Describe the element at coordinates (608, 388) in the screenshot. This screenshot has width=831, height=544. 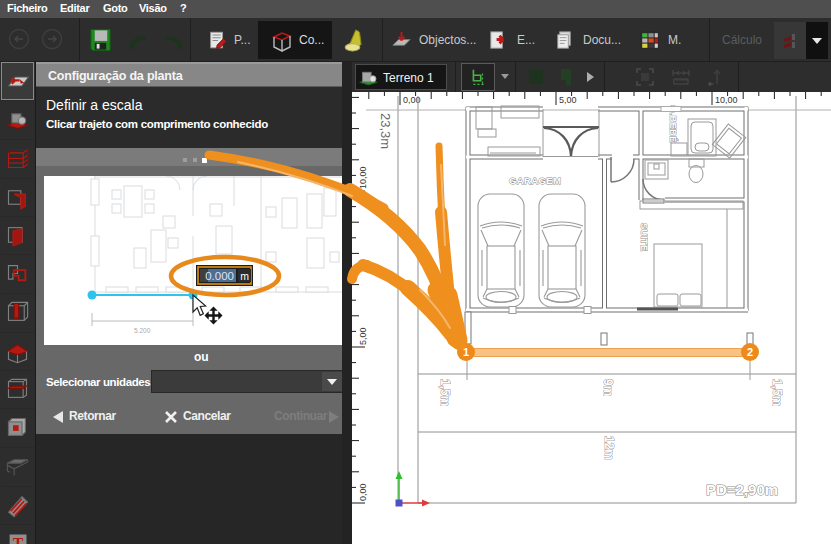
I see `svg-text: 9m` at that location.